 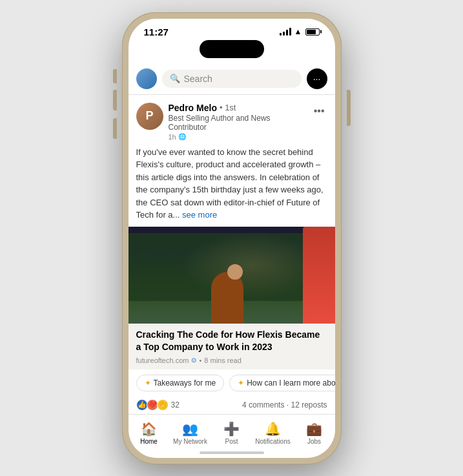 What do you see at coordinates (282, 383) in the screenshot?
I see `tag-chip-2: ✦ How can I learn more about` at bounding box center [282, 383].